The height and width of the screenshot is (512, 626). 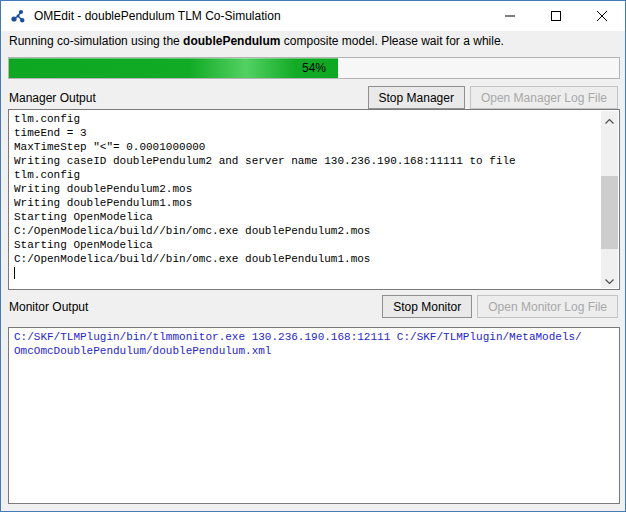 What do you see at coordinates (313, 16) in the screenshot?
I see `title-bar: OMEdit - doublePendulum TLM Co-Simulatio…` at bounding box center [313, 16].